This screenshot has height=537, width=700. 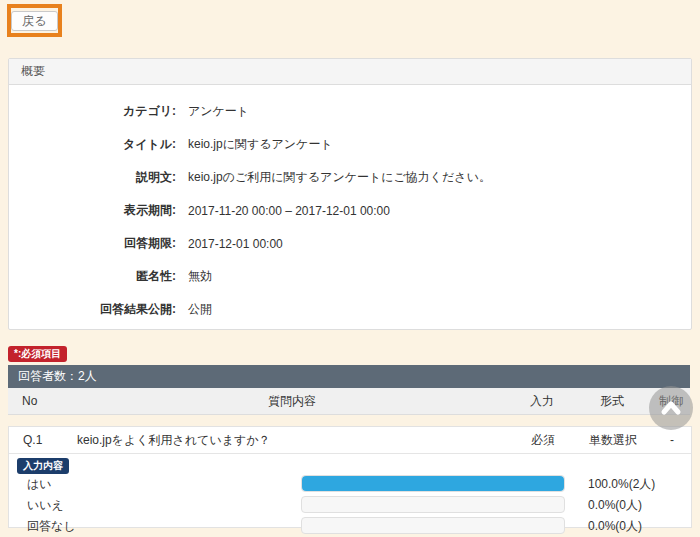 I want to click on overview-field-result-publication: 回答結果公開: 公開, so click(x=350, y=310).